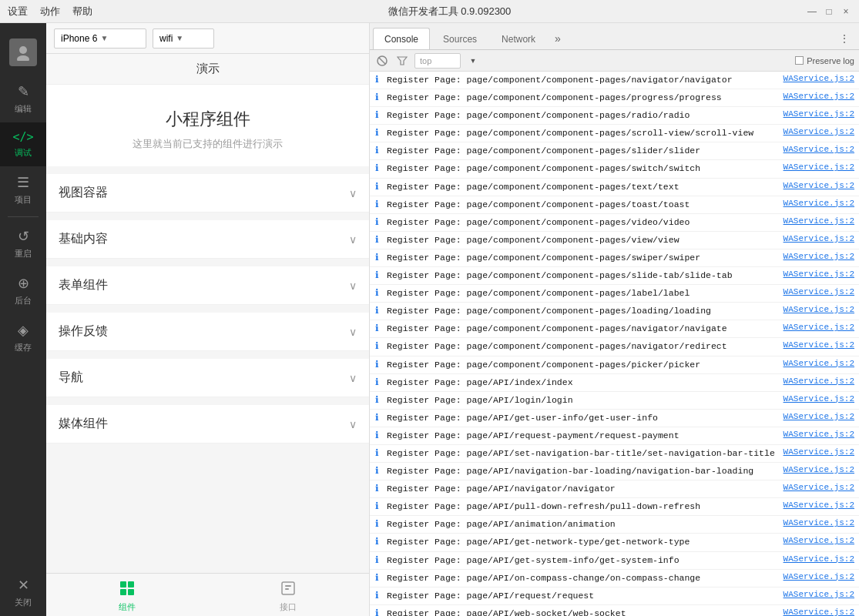  I want to click on maximize-button: □, so click(829, 12).